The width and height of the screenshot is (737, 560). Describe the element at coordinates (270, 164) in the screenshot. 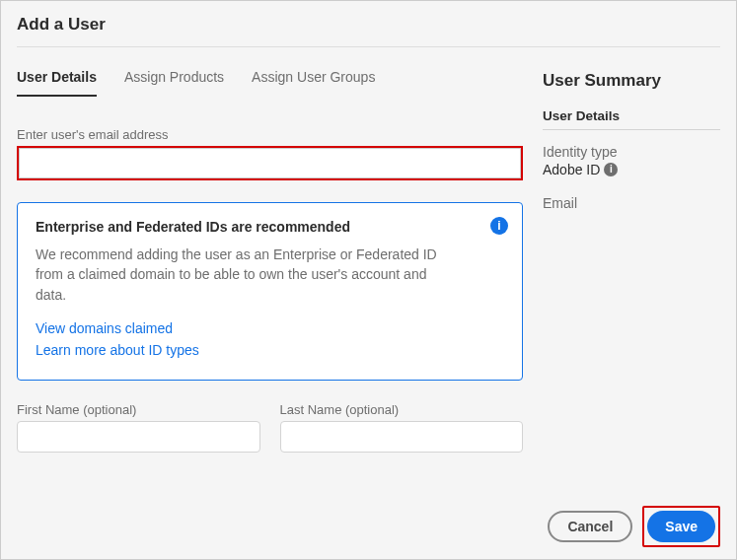

I see `email-input` at that location.